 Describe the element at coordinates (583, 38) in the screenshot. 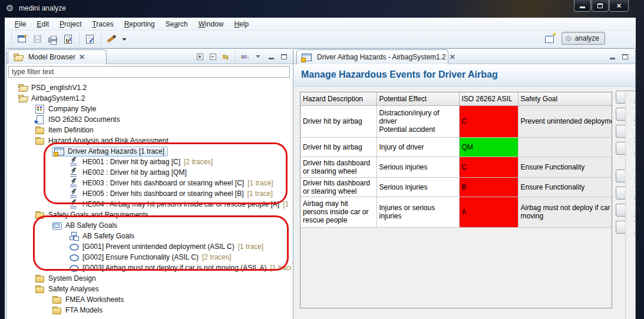

I see `analyze-perspective-button: ⚙ analyze` at that location.